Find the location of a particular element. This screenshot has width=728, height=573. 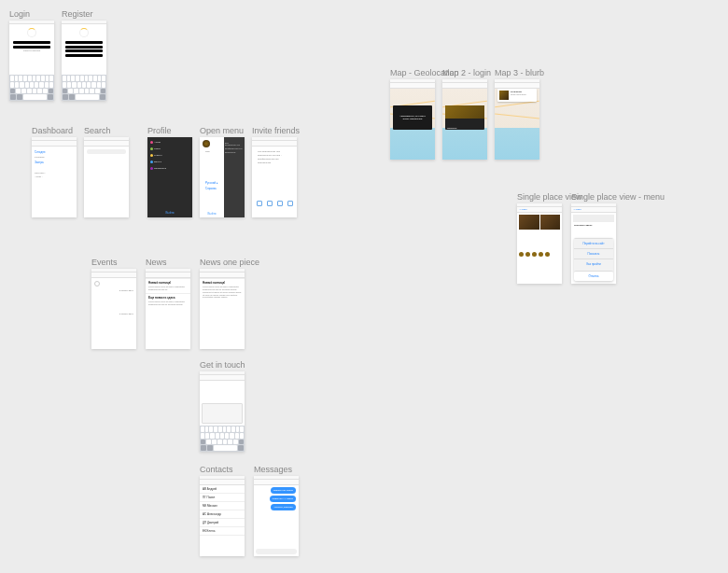

screen-label-profile: Profile is located at coordinates (160, 131).